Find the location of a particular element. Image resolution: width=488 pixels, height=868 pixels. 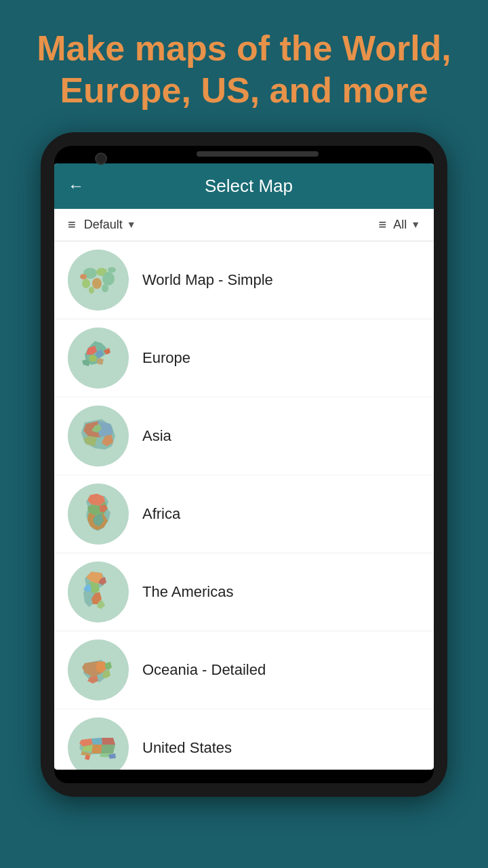

map-thumbnail-americas is located at coordinates (98, 592).